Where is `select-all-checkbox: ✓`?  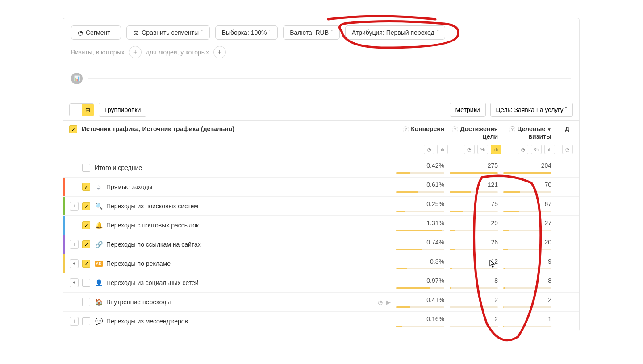 select-all-checkbox: ✓ is located at coordinates (73, 129).